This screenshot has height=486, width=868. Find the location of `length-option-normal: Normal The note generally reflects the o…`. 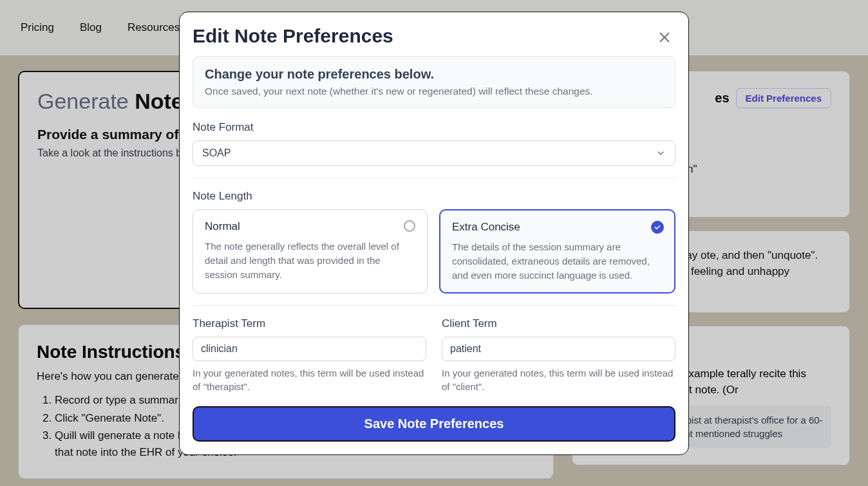

length-option-normal: Normal The note generally reflects the o… is located at coordinates (310, 251).